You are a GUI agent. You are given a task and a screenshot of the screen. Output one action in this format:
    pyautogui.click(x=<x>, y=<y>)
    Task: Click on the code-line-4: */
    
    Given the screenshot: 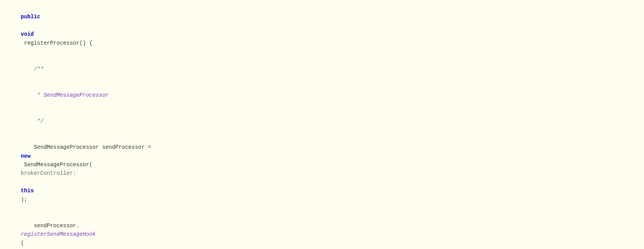 What is the action you would take?
    pyautogui.click(x=322, y=121)
    